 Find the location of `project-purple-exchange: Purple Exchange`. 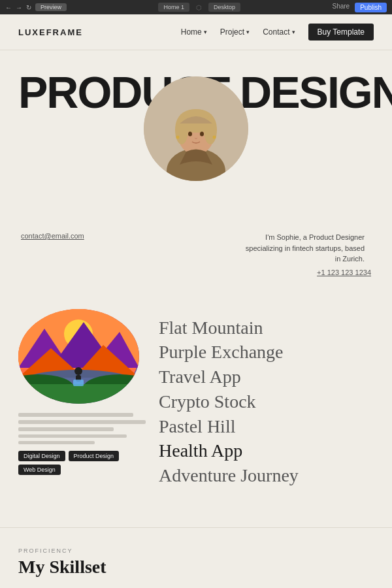

project-purple-exchange: Purple Exchange is located at coordinates (267, 352).